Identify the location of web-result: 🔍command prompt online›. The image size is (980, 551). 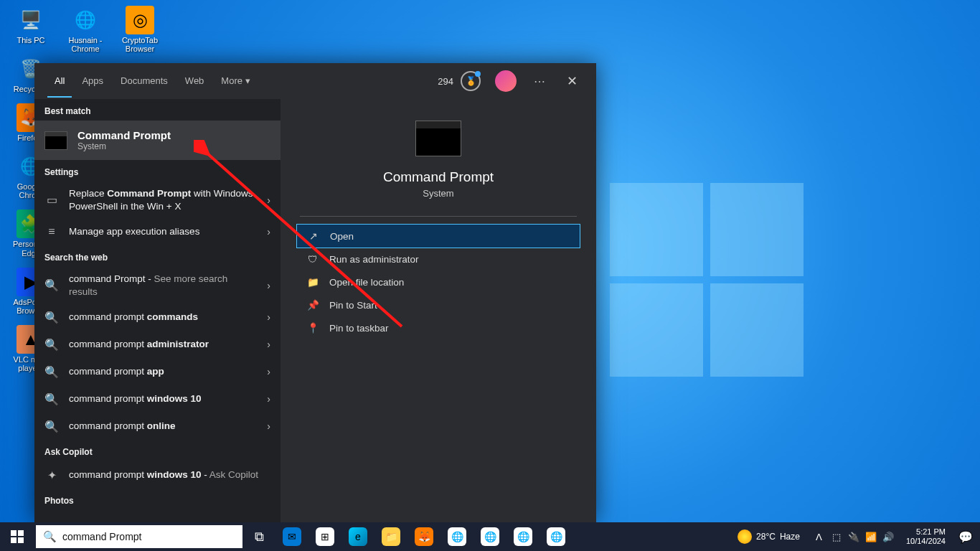
(158, 426).